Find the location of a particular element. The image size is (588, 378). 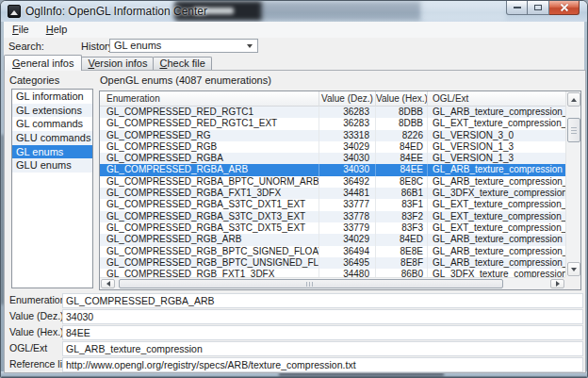

cell-c1: 36494 is located at coordinates (348, 252).